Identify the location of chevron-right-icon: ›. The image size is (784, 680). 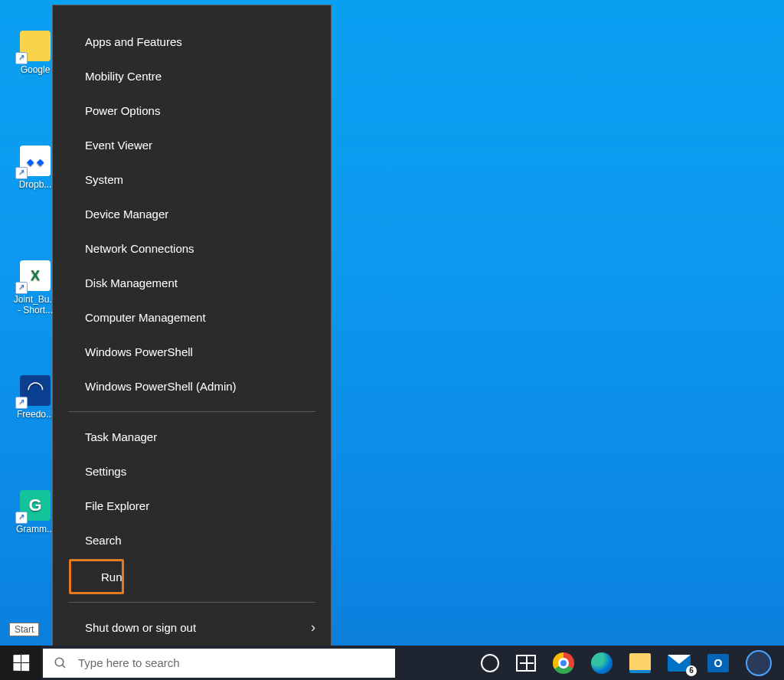
(313, 628).